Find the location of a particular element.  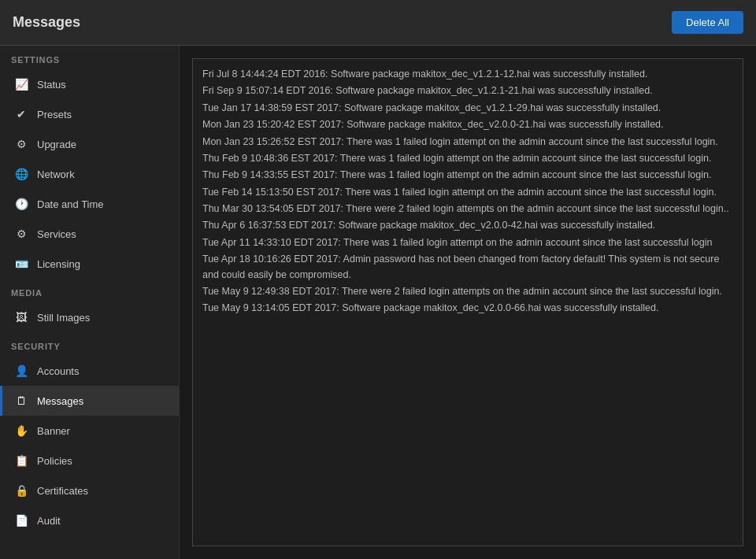

message-line: Tue May 9 13:14:05 EDT 2017: Software pa… is located at coordinates (468, 309).